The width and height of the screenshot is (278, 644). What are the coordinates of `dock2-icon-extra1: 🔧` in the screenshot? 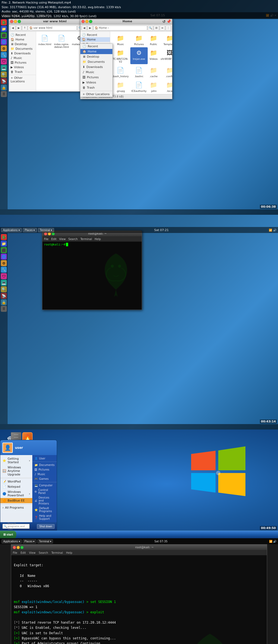 It's located at (4, 270).